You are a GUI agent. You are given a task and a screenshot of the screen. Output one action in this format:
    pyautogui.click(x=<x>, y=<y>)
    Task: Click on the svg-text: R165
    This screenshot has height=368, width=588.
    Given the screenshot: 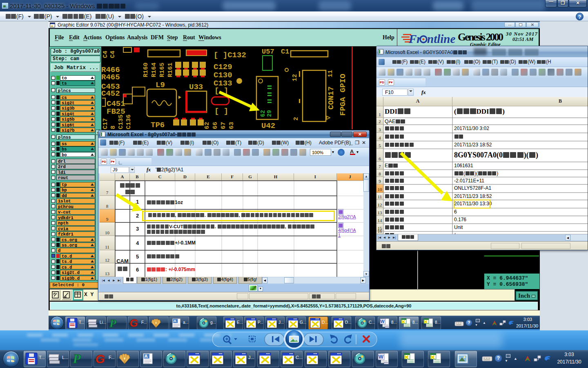 What is the action you would take?
    pyautogui.click(x=163, y=70)
    